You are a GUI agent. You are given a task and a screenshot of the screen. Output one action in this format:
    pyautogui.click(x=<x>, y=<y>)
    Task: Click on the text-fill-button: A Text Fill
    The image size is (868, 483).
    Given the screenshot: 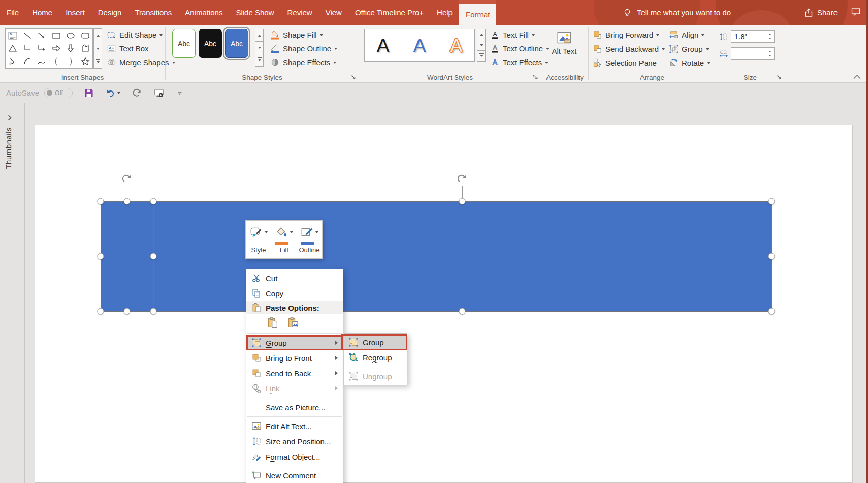 What is the action you would take?
    pyautogui.click(x=520, y=35)
    